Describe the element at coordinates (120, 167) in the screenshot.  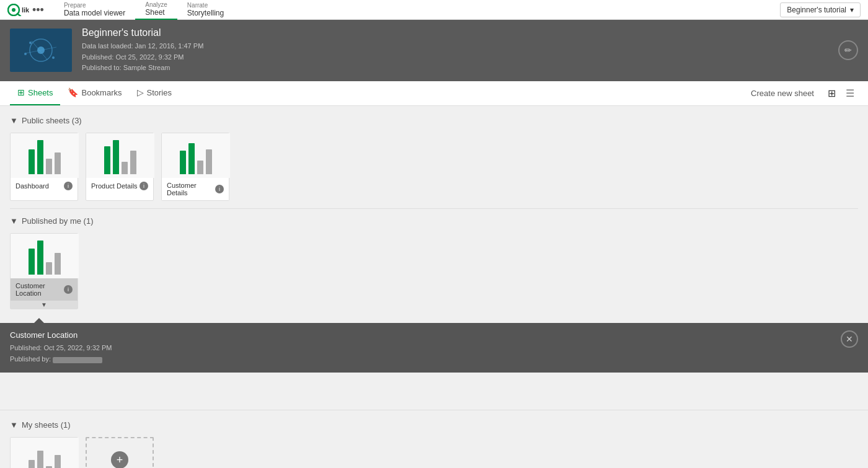
I see `sheet-card-product-details: Product Details i` at that location.